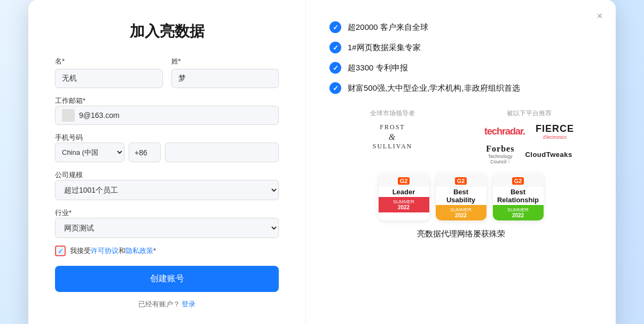  What do you see at coordinates (167, 110) in the screenshot?
I see `email-row: 工作邮箱*` at bounding box center [167, 110].